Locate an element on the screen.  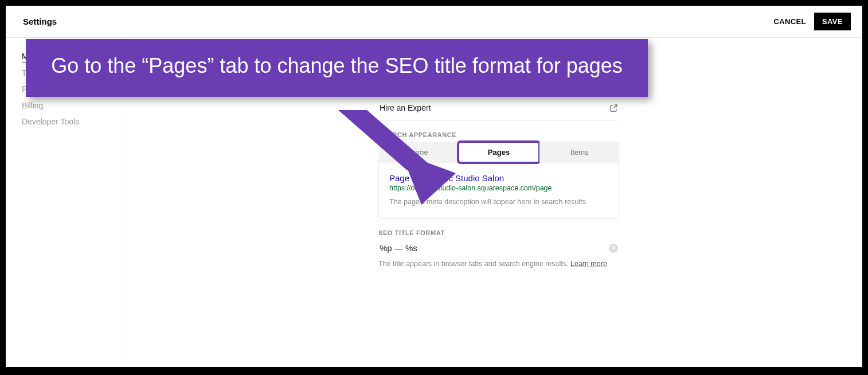
topbar: Settings CANCEL SAVE is located at coordinates (434, 22).